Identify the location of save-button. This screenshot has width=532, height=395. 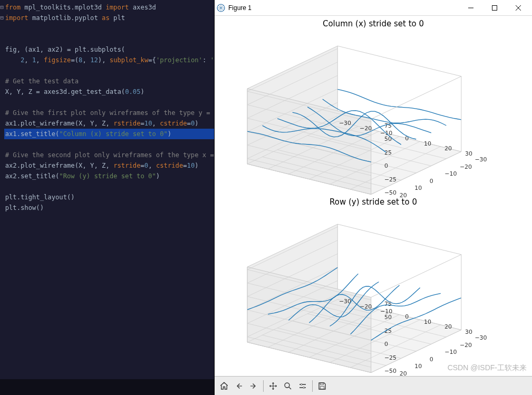
(322, 386).